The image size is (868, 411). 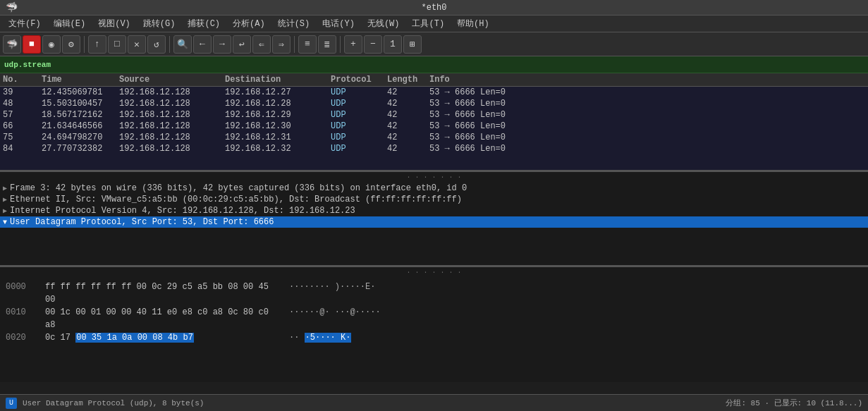 I want to click on empty-area, so click(x=434, y=365).